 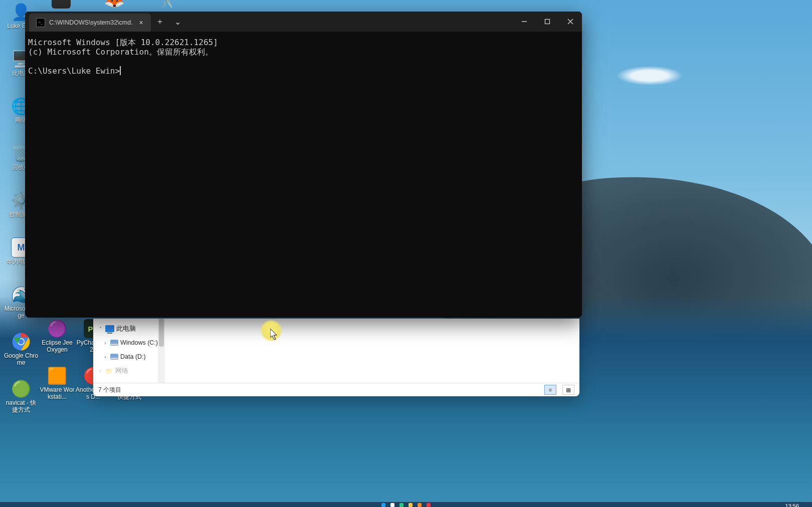 What do you see at coordinates (129, 351) in the screenshot?
I see `explorer-tree: ˅ 此电脑 › Windows (C:) › Data (D:) › 📁 网络` at bounding box center [129, 351].